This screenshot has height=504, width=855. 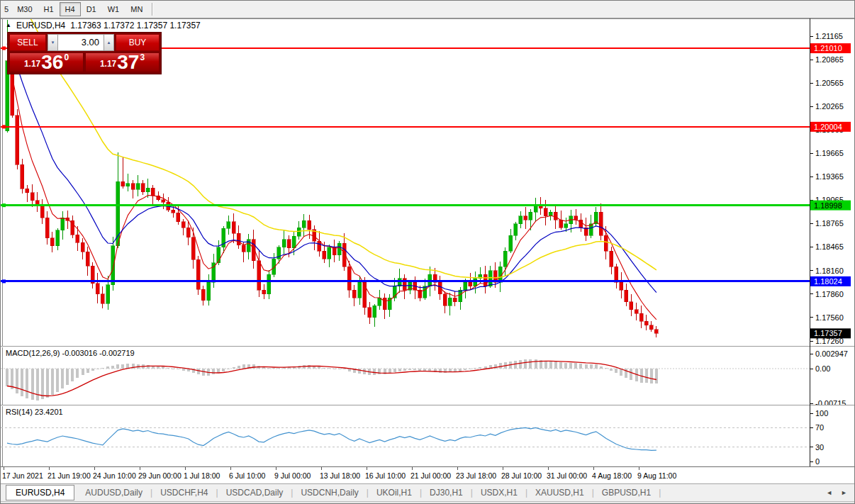 What do you see at coordinates (828, 206) in the screenshot?
I see `price-badge-label: 1.18998` at bounding box center [828, 206].